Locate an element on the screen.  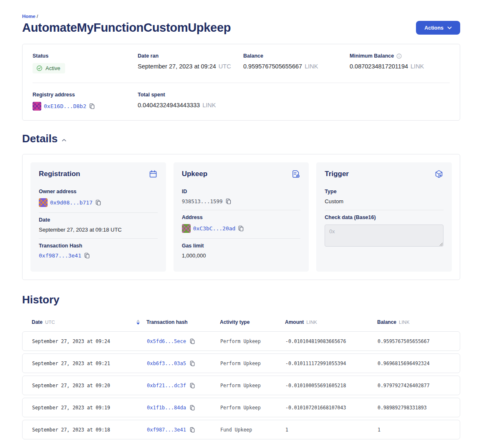
copy-registration-tx-button is located at coordinates (87, 255).